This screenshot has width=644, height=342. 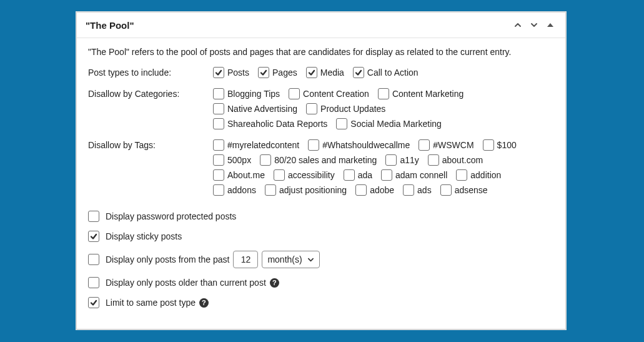 I want to click on category-item: Social Media Marketing, so click(x=389, y=124).